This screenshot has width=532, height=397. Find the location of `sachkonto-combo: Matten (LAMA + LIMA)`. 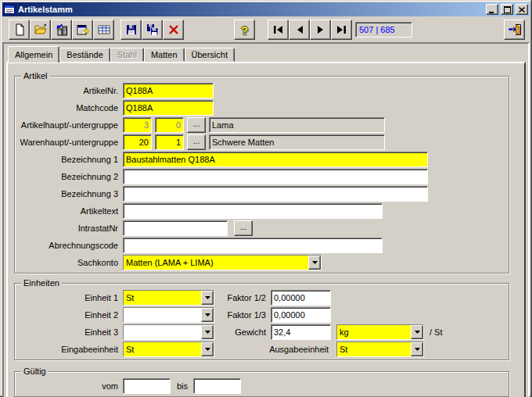

sachkonto-combo: Matten (LAMA + LIMA) is located at coordinates (222, 263).